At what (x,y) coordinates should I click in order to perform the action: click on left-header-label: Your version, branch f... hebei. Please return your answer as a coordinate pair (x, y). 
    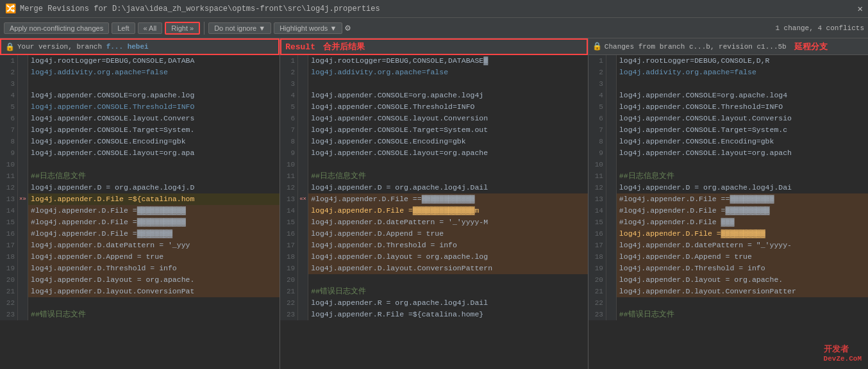
    Looking at the image, I should click on (83, 47).